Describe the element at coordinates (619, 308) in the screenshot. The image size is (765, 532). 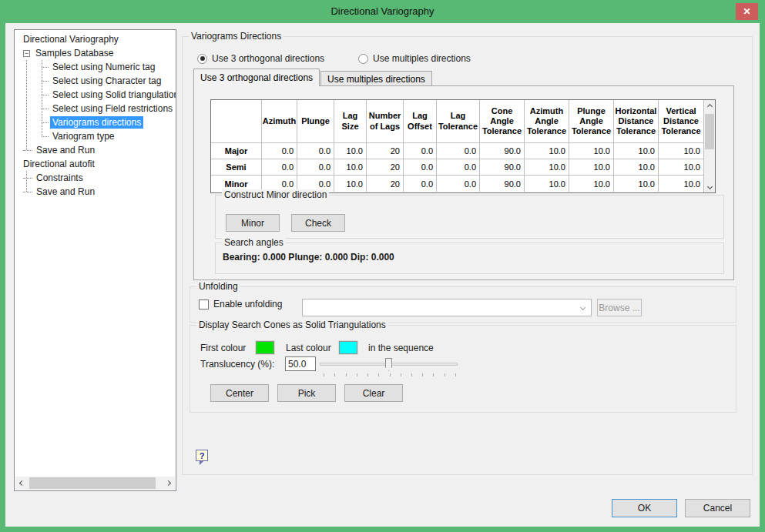
I see `browse-button: Browse ...` at that location.